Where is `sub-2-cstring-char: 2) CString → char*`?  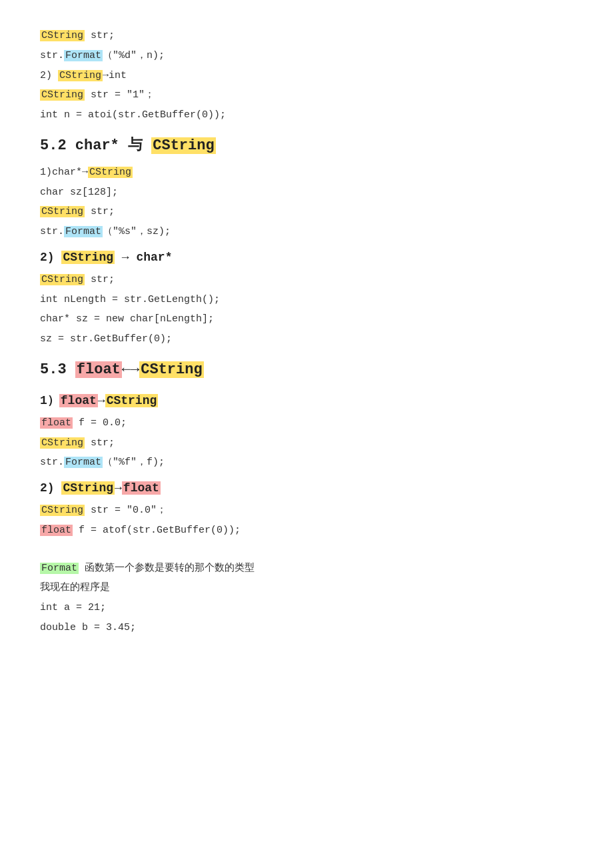
sub-2-cstring-char: 2) CString → char* is located at coordinates (306, 257).